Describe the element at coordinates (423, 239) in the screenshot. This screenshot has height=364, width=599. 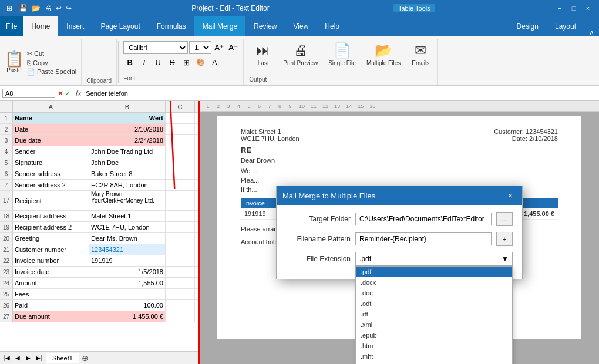
I see `filename-pattern-input` at that location.